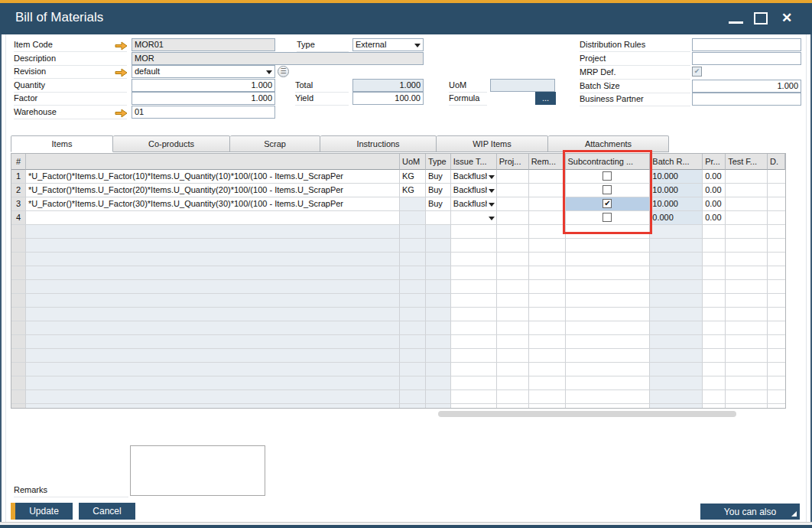 This screenshot has height=528, width=812. I want to click on cell-type, so click(439, 218).